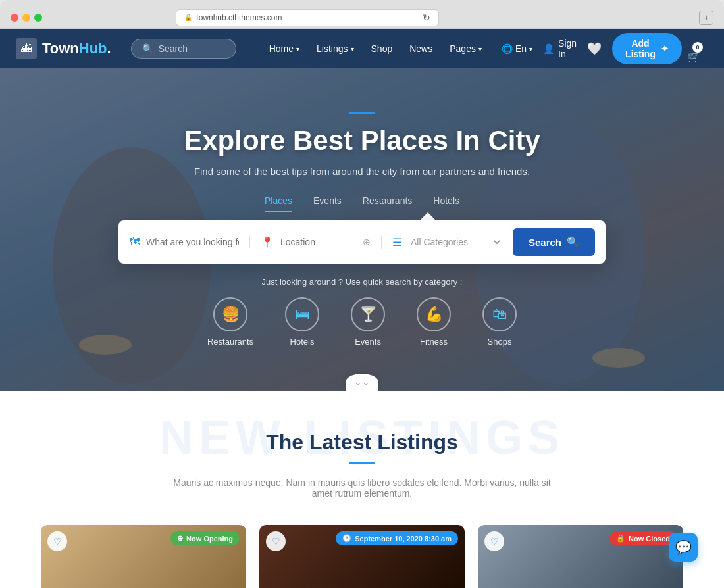 Image resolution: width=724 pixels, height=588 pixels. I want to click on wishlist-button-card1: ♡, so click(57, 541).